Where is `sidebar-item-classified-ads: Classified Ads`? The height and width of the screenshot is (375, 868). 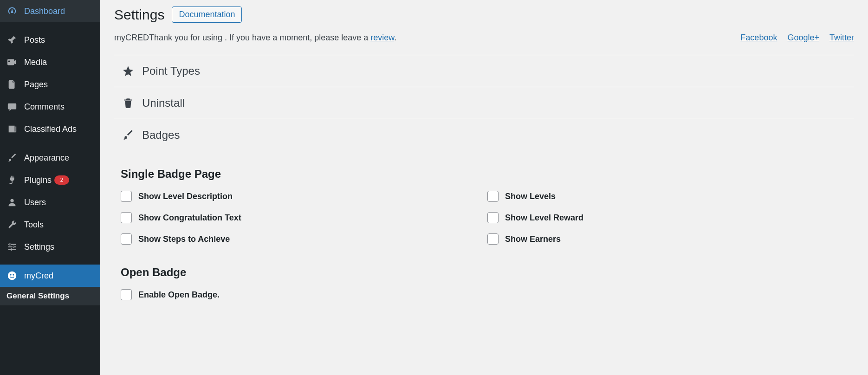
sidebar-item-classified-ads: Classified Ads is located at coordinates (50, 129).